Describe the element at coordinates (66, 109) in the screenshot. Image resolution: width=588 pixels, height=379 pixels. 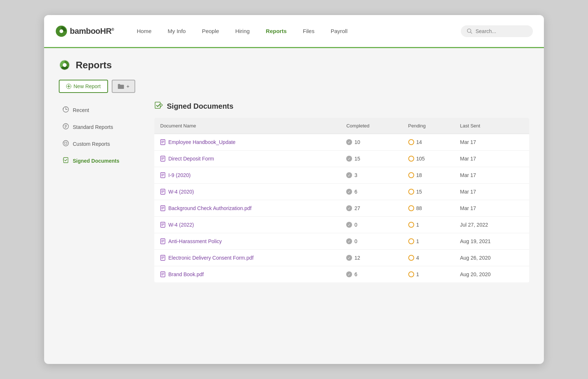
I see `recent-svg-icon` at that location.